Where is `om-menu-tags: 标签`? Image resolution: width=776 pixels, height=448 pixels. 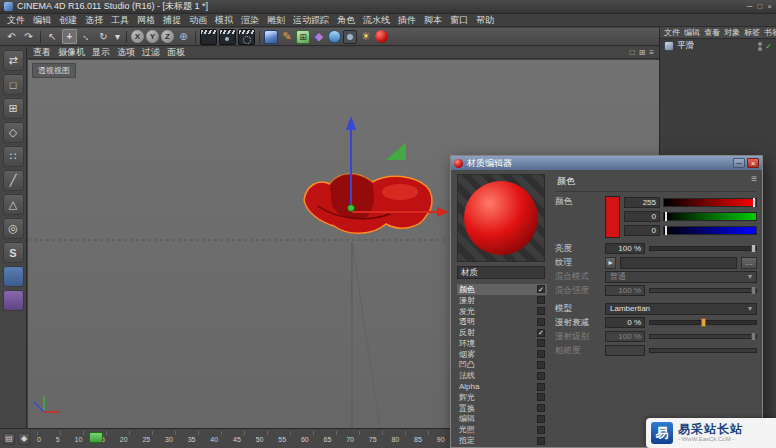
om-menu-tags: 标签 is located at coordinates (752, 32).